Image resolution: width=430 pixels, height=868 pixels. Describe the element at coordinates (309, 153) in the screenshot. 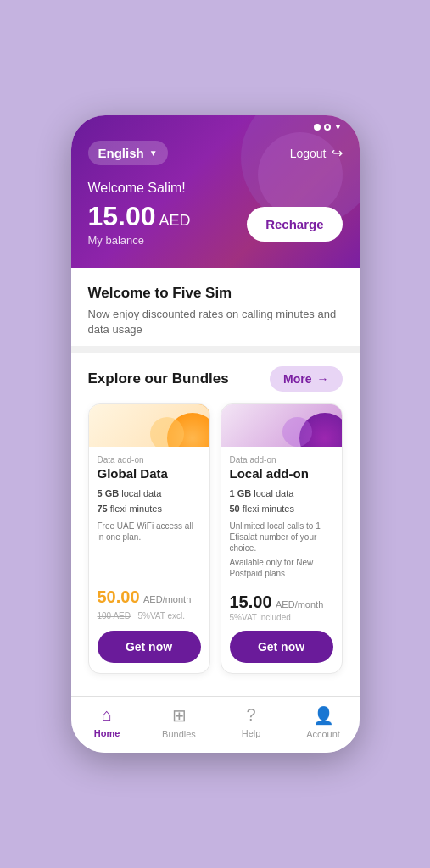

I see `logout-label: Logout` at that location.